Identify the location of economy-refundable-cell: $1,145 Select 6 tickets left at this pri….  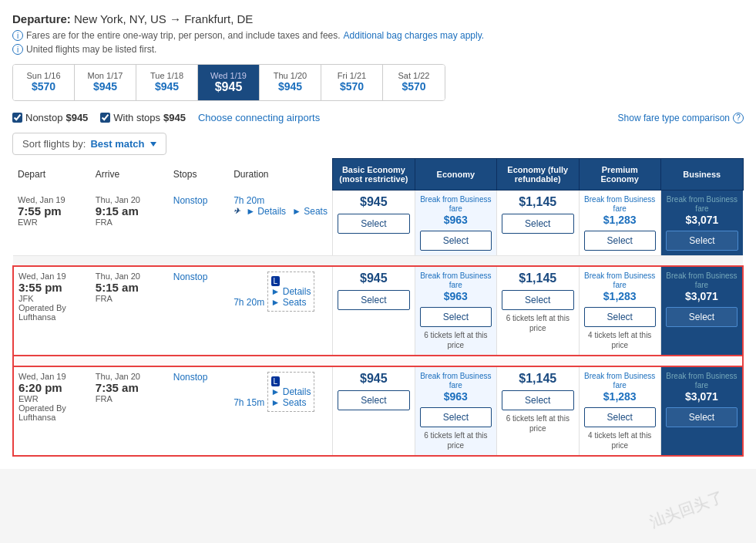
(538, 311).